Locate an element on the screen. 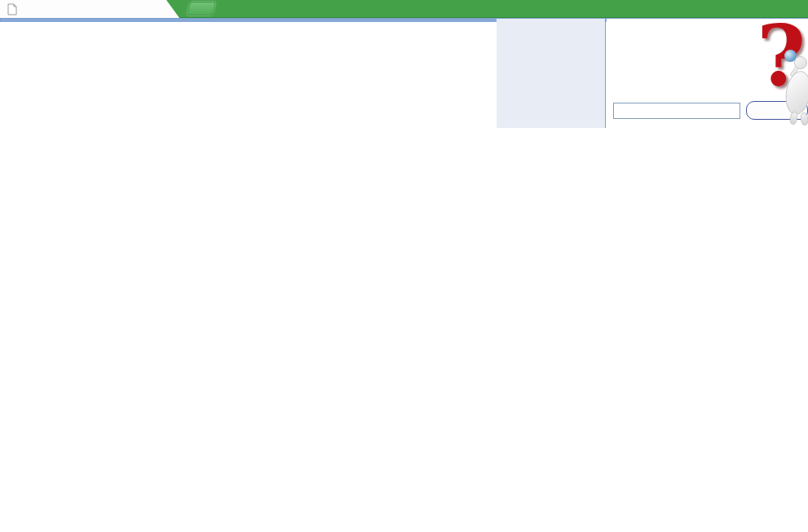  page-icon is located at coordinates (12, 10).